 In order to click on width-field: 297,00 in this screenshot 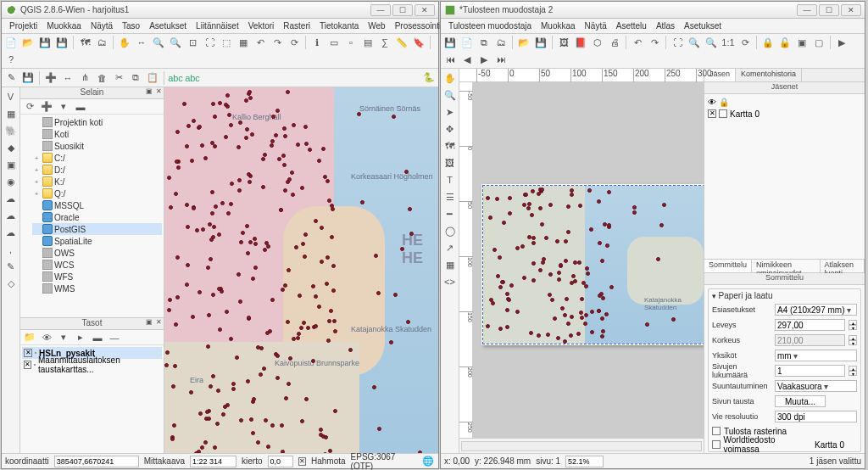, I will do `click(810, 325)`.